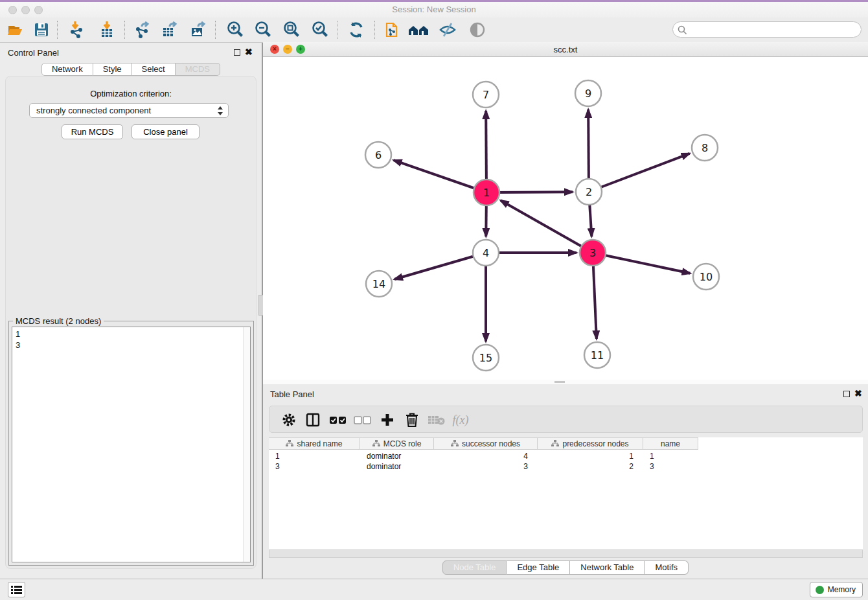  I want to click on zoom-out-button, so click(263, 30).